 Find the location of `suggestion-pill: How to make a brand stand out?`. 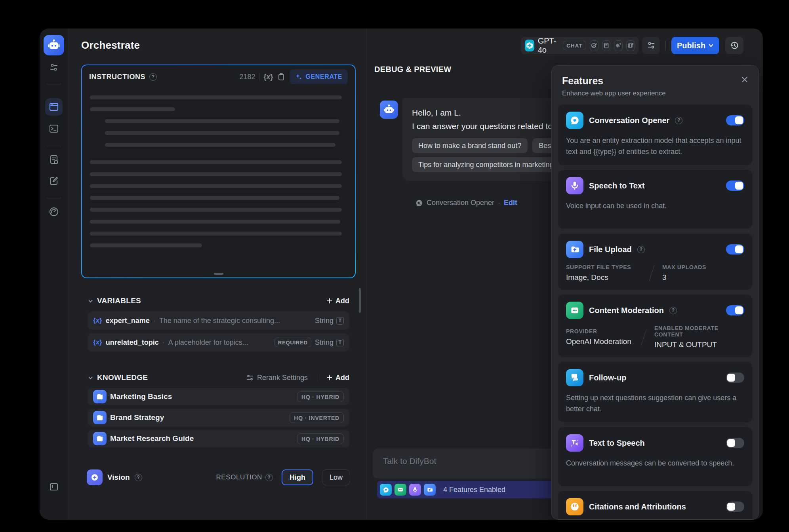

suggestion-pill: How to make a brand stand out? is located at coordinates (470, 146).